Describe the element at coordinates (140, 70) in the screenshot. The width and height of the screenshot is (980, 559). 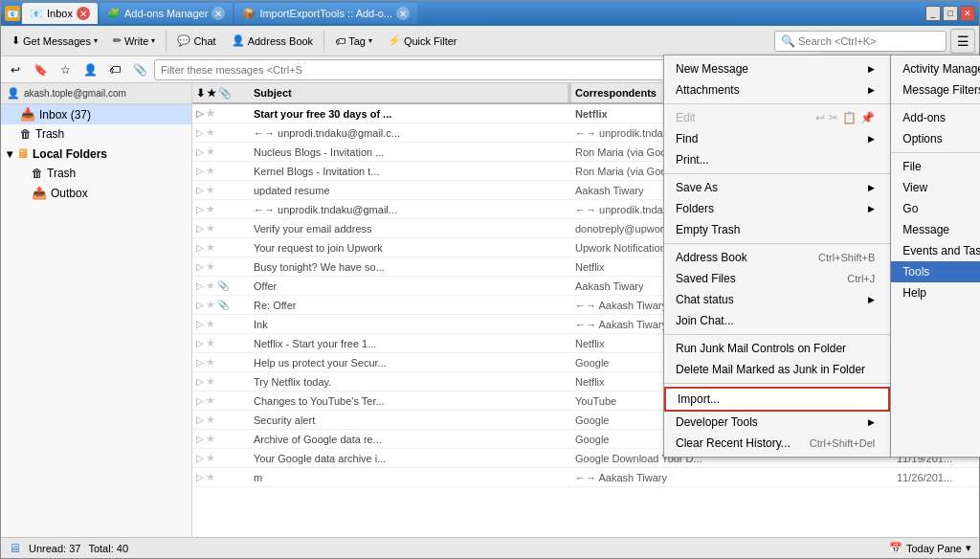
I see `attach-button: 📎` at that location.